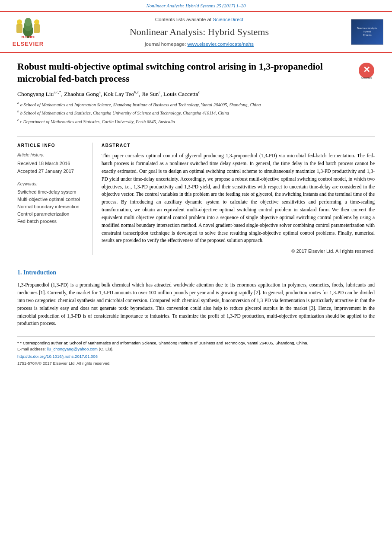 This screenshot has height=535, width=392. Describe the element at coordinates (196, 273) in the screenshot. I see `section-title: 1. Introduction` at that location.